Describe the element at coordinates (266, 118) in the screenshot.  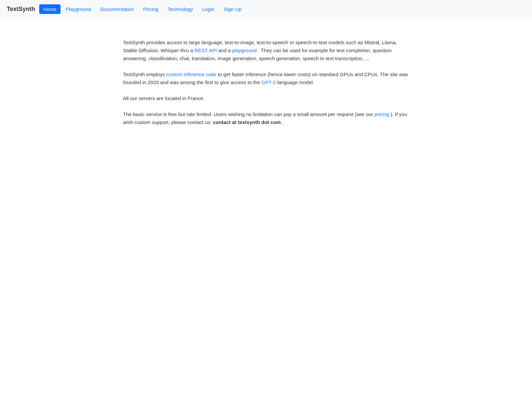
I see `paragraph-4: The basic service is free but rate limit…` at that location.